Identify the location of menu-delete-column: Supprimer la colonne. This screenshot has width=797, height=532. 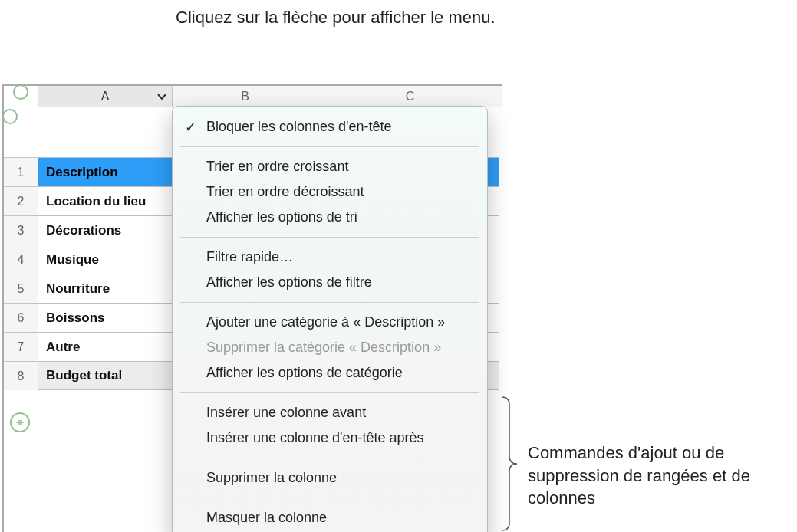
(330, 478).